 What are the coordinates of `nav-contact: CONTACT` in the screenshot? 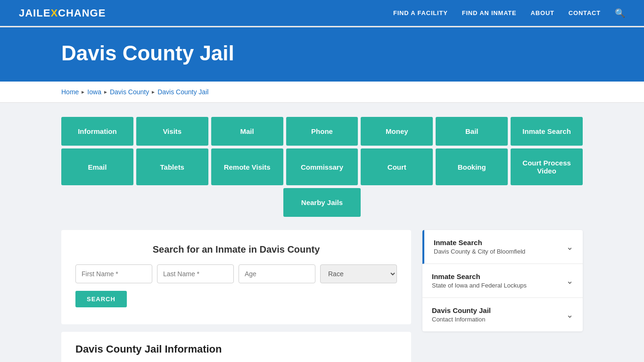 It's located at (585, 13).